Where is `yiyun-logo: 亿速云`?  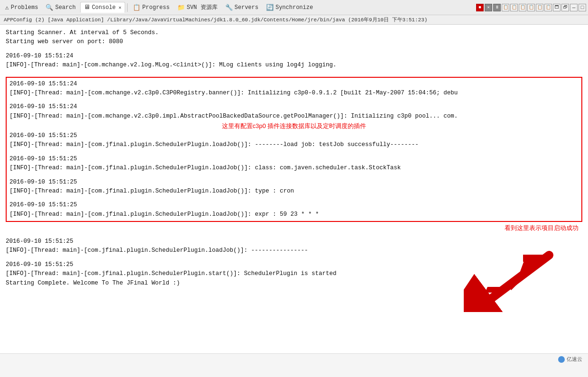 yiyun-logo: 亿速云 is located at coordinates (570, 359).